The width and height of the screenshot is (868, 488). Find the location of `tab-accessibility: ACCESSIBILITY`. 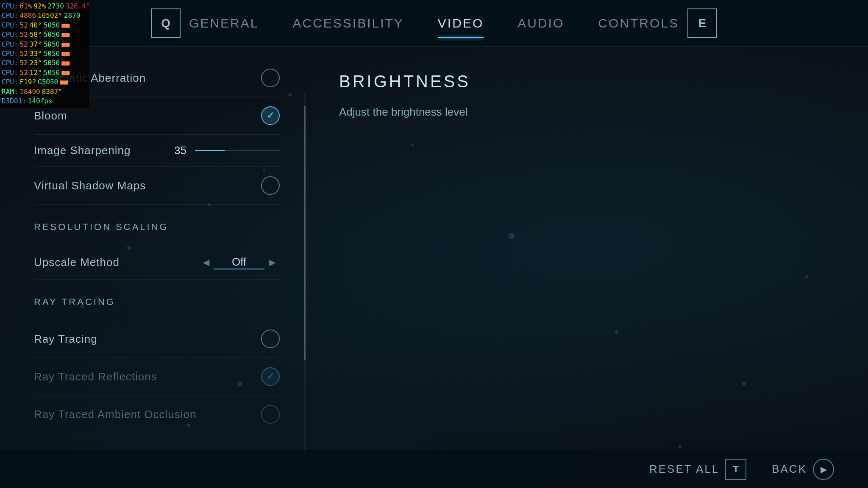

tab-accessibility: ACCESSIBILITY is located at coordinates (348, 23).